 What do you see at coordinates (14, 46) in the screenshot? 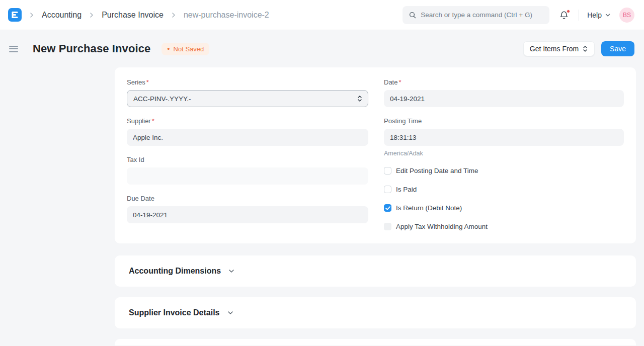
I see `menu-icon` at bounding box center [14, 46].